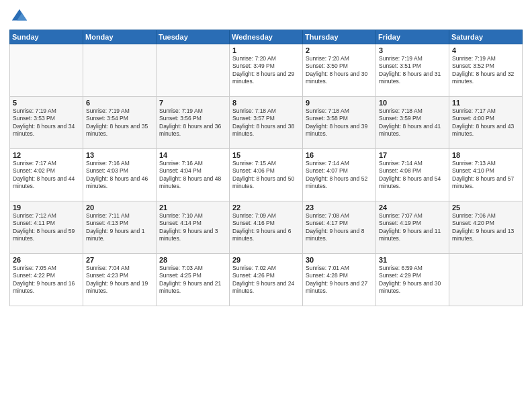 The height and width of the screenshot is (411, 532). Describe the element at coordinates (486, 155) in the screenshot. I see `day-number: 18` at that location.